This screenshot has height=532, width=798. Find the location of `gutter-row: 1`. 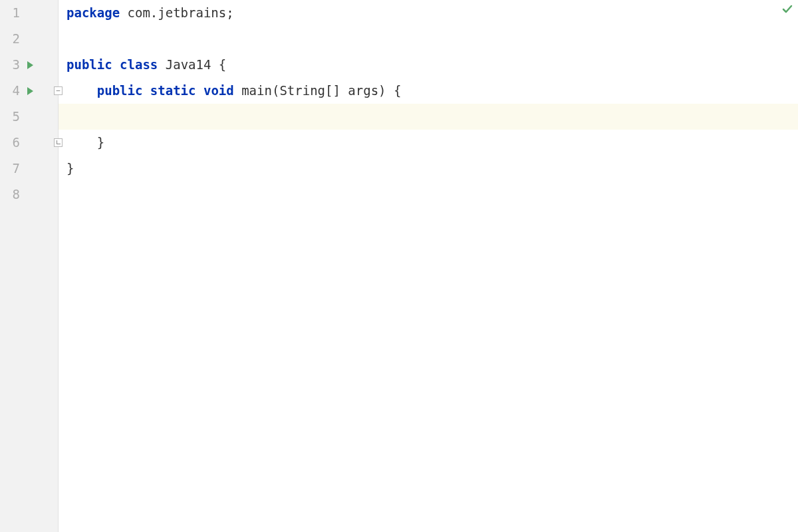

gutter-row: 1 is located at coordinates (29, 13).